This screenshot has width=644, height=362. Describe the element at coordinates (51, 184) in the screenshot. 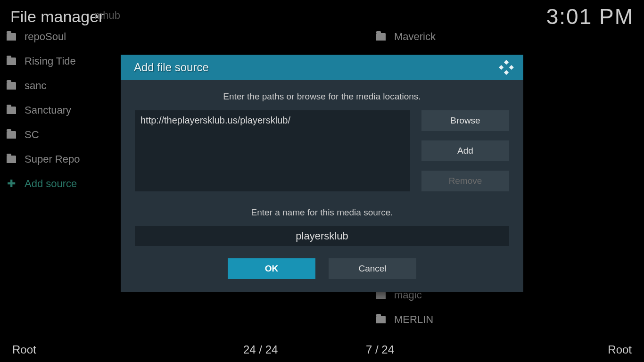

I see `add-source-label: Add source` at that location.